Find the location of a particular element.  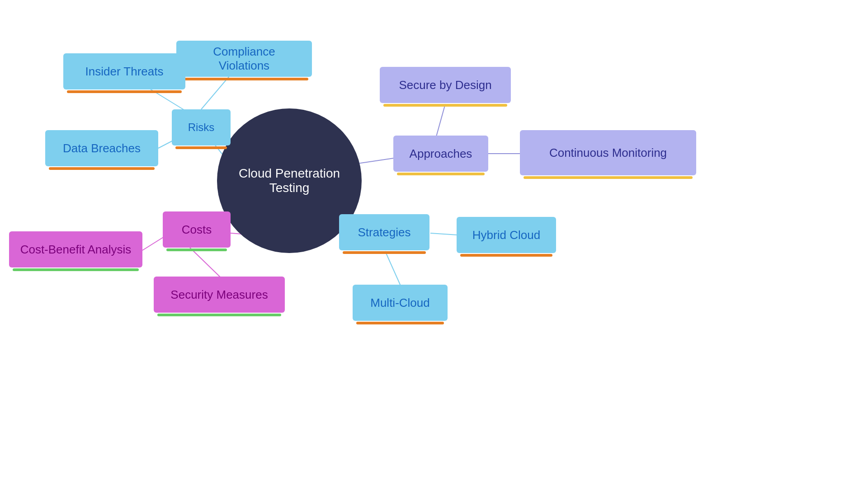

costs-label: Costs is located at coordinates (197, 230).